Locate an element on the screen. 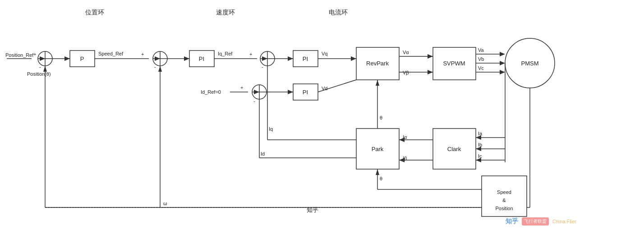  ib-in-label: Ib is located at coordinates (480, 145).